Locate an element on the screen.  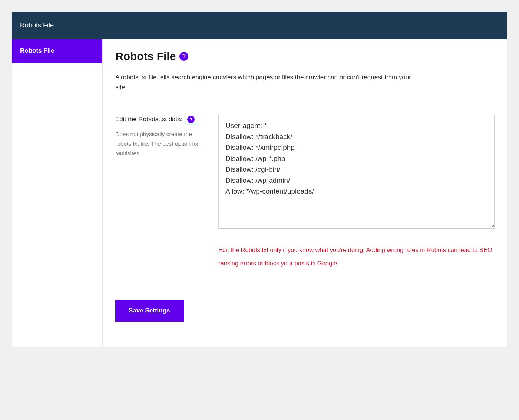
form-label: Edit the Robots.txt data: is located at coordinates (149, 119).